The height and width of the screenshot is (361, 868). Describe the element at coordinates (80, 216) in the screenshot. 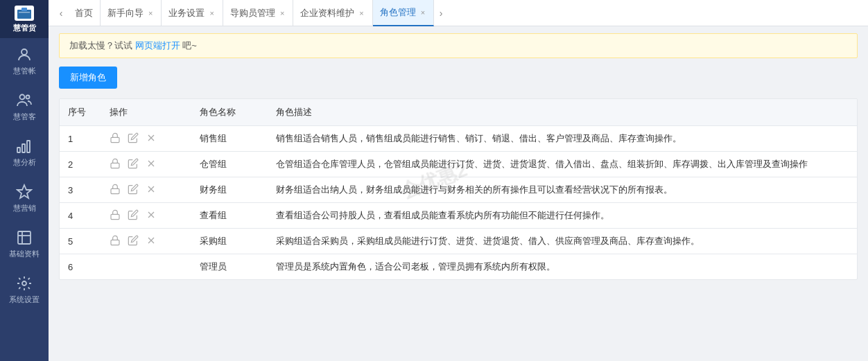

I see `cell-seq: 4` at that location.